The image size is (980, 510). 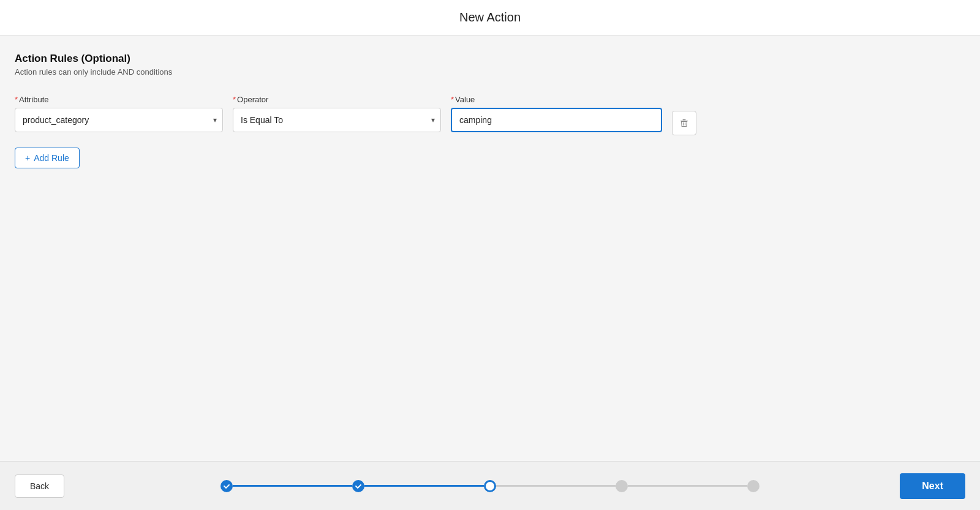 What do you see at coordinates (684, 123) in the screenshot?
I see `delete-rule-button` at bounding box center [684, 123].